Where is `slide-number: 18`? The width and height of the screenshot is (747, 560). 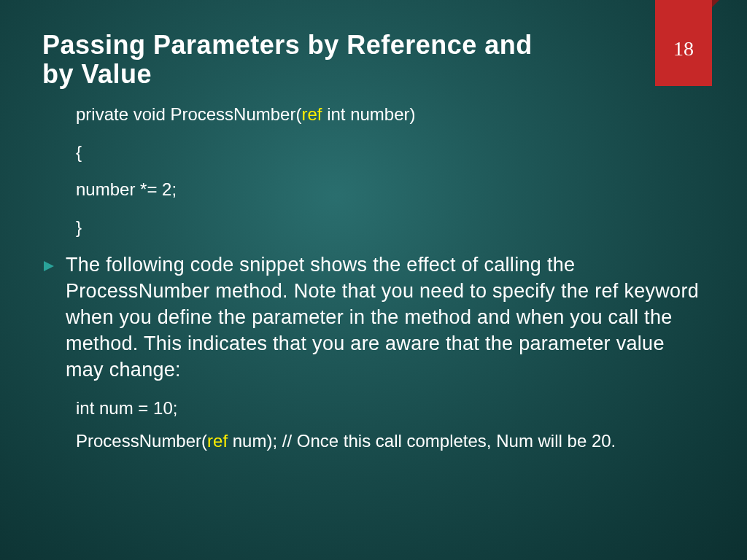 slide-number: 18 is located at coordinates (684, 49).